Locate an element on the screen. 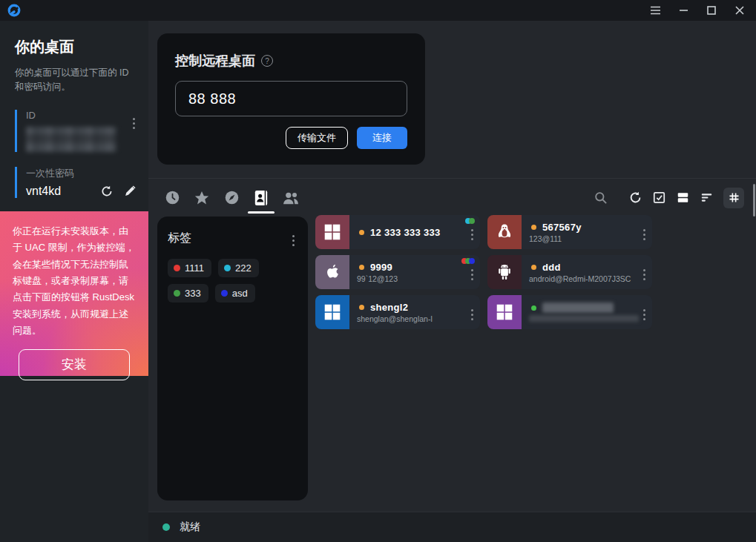 This screenshot has width=756, height=542. minimize-icon is located at coordinates (683, 10).